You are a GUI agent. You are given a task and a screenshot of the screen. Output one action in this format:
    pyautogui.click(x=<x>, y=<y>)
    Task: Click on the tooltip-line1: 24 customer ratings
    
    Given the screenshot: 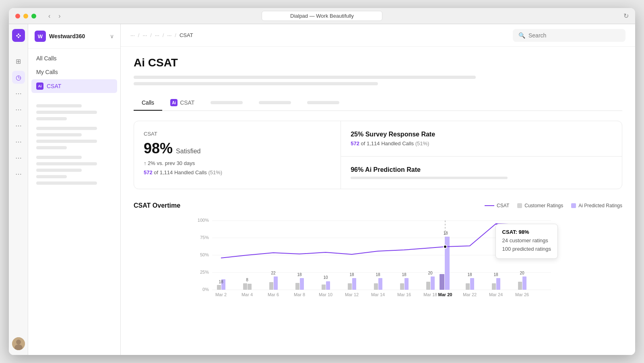 What is the action you would take?
    pyautogui.click(x=526, y=241)
    